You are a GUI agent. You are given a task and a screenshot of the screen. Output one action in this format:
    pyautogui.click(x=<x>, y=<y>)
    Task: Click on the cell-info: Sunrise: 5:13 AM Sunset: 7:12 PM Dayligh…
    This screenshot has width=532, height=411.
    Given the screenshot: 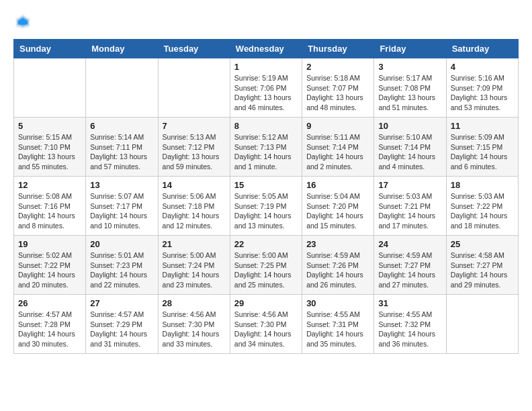 What is the action you would take?
    pyautogui.click(x=194, y=152)
    